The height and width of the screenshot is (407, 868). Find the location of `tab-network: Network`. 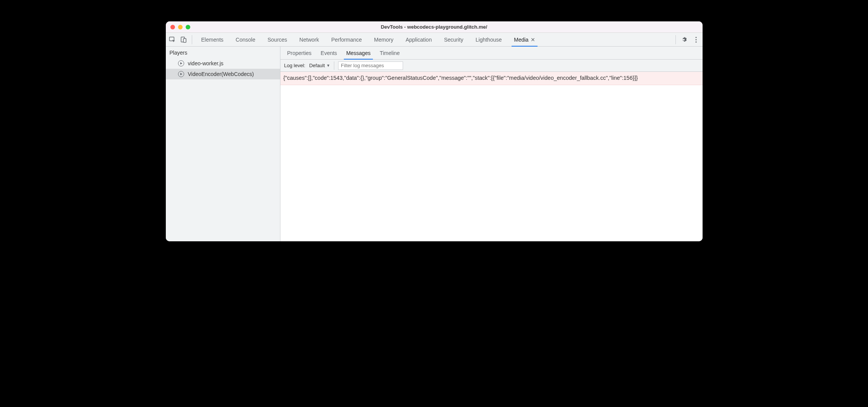

tab-network: Network is located at coordinates (309, 40).